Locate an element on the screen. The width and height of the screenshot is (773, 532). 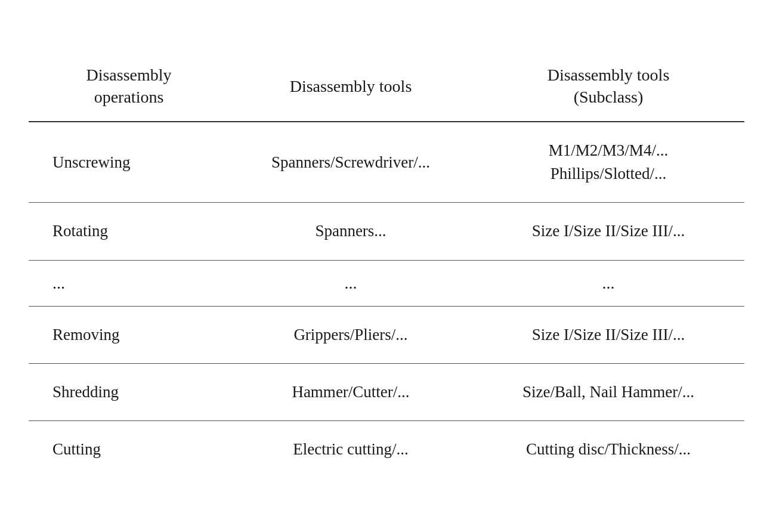
cell-operation: Removing is located at coordinates (129, 335).